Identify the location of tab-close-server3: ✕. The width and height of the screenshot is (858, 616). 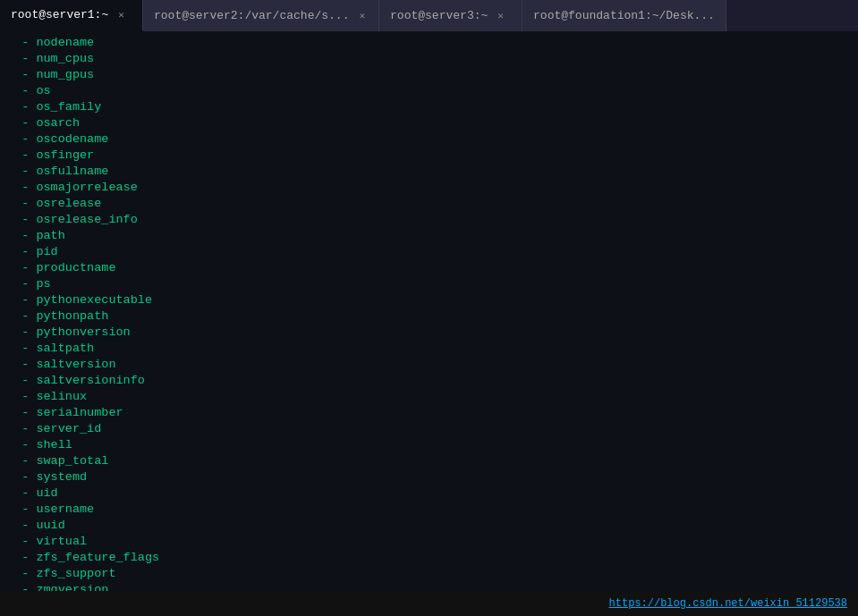
(501, 16).